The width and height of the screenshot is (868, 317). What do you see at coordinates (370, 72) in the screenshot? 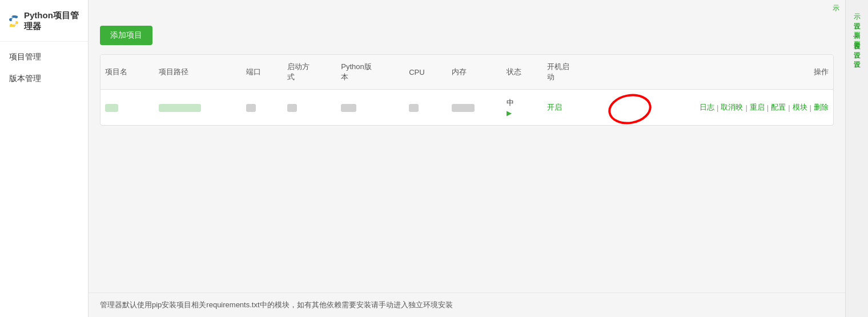
I see `col-python-version: Python版本` at bounding box center [370, 72].